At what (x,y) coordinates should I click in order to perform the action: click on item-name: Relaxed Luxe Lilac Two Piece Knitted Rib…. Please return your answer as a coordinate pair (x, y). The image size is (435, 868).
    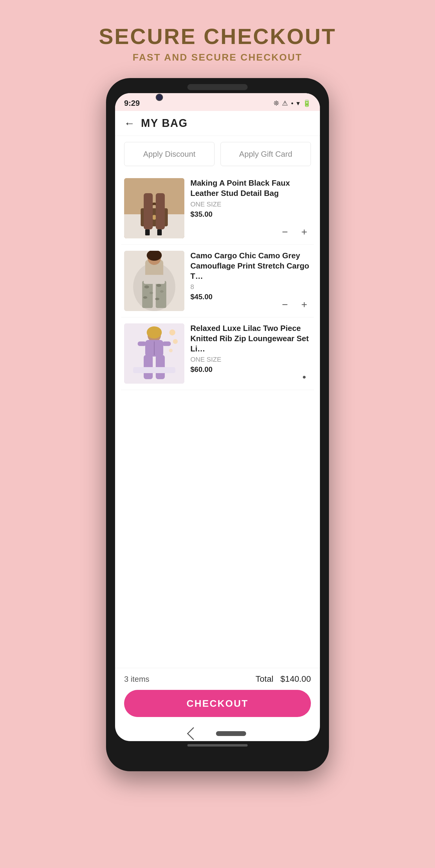
    Looking at the image, I should click on (250, 339).